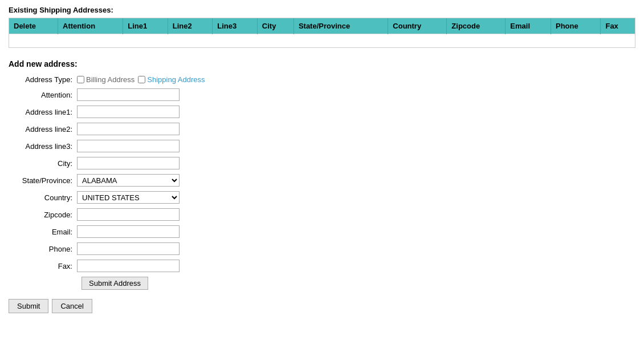  What do you see at coordinates (141, 80) in the screenshot?
I see `shipping-address-checkbox` at bounding box center [141, 80].